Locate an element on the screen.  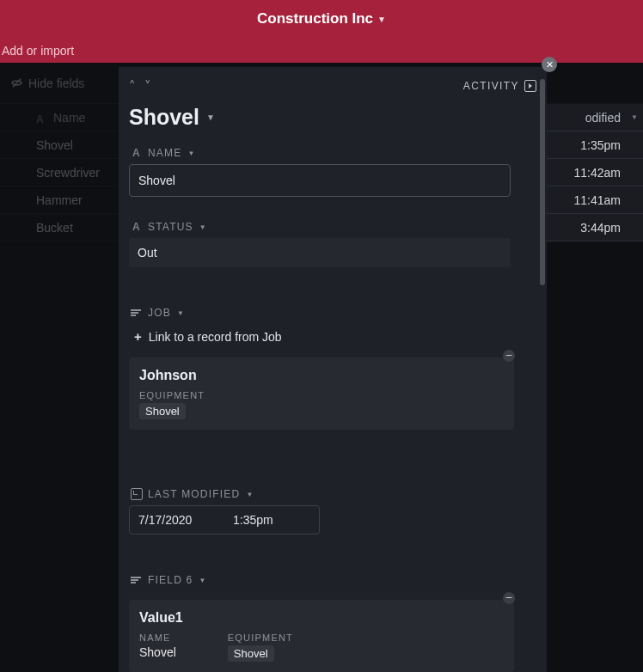
cell-name: Bucket is located at coordinates (55, 228).